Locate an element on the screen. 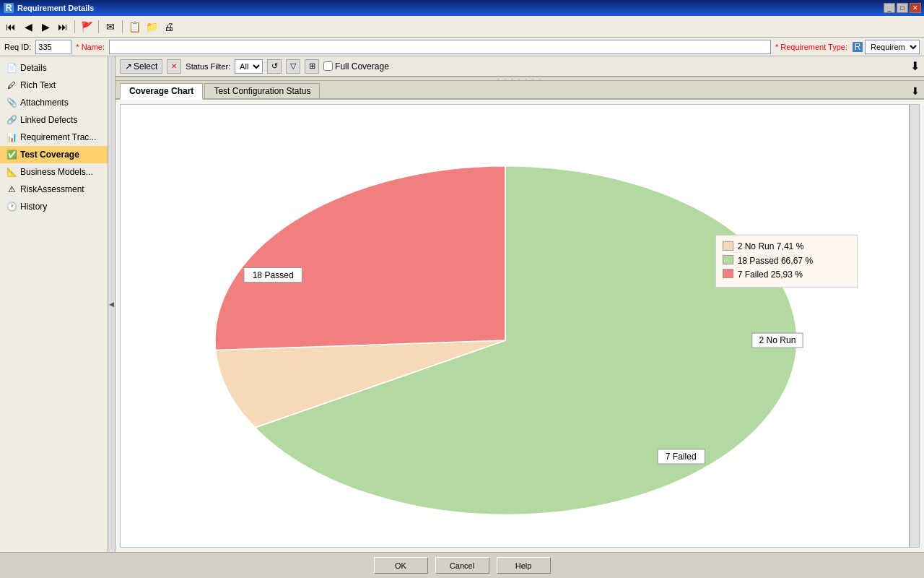 The height and width of the screenshot is (578, 924). req-type-label: * Requirement Type: is located at coordinates (811, 47).